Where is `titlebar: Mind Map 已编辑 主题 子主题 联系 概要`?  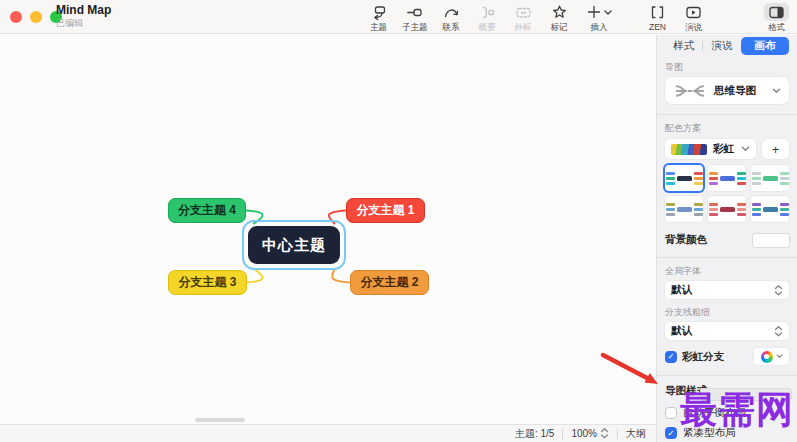
titlebar: Mind Map 已编辑 主题 子主题 联系 概要 is located at coordinates (398, 17).